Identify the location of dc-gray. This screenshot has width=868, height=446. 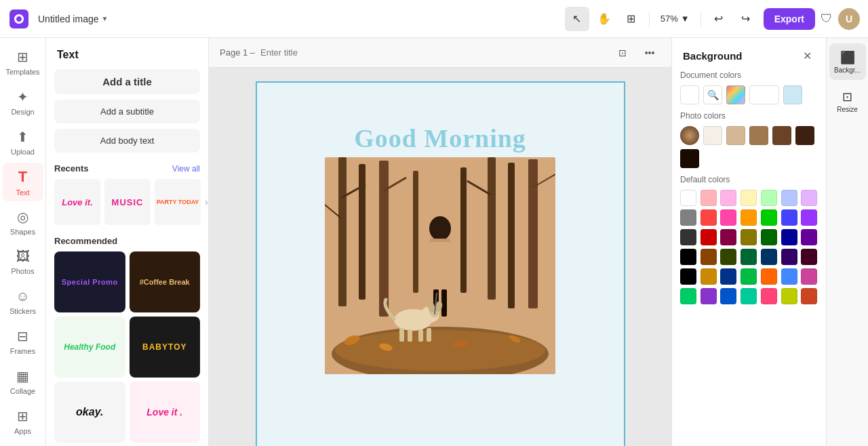
(688, 218).